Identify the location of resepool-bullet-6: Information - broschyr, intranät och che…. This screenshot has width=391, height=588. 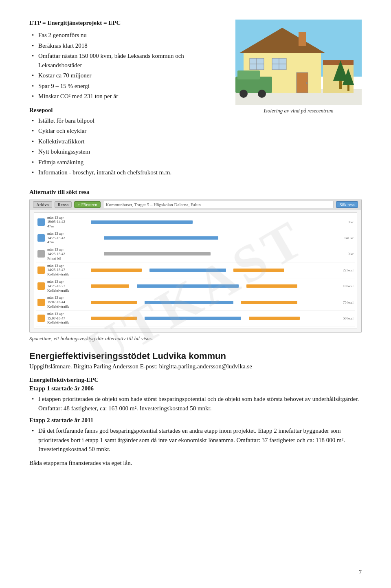
(126, 173).